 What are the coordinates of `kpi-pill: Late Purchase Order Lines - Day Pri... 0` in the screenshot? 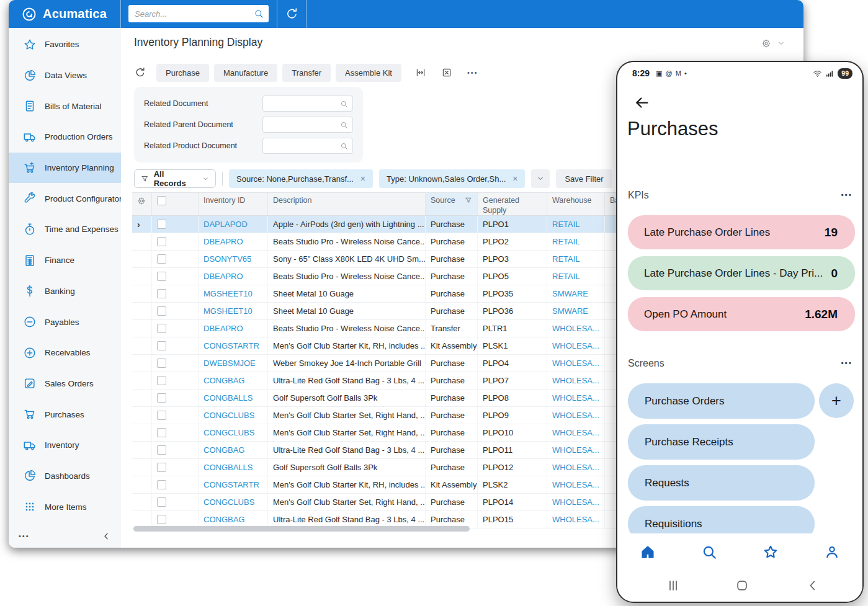 It's located at (741, 273).